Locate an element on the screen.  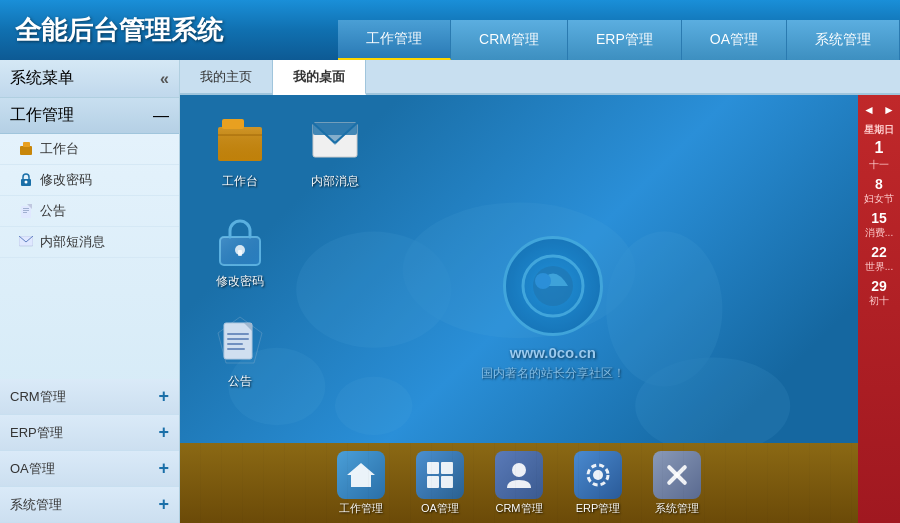
sidebar-item-workbench-label: 工作台 is located at coordinates (60, 149).